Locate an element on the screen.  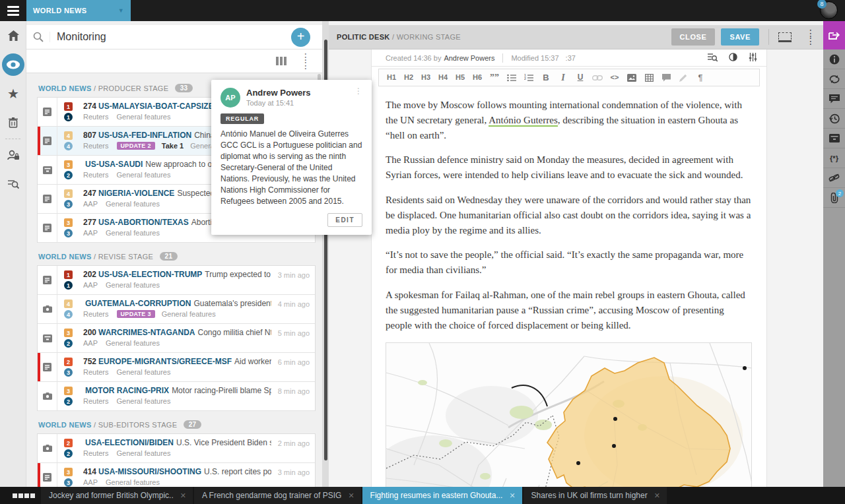
list-item: 33 414USA-MISSOURI/SHOOTINGU.S. report c… is located at coordinates (176, 475).